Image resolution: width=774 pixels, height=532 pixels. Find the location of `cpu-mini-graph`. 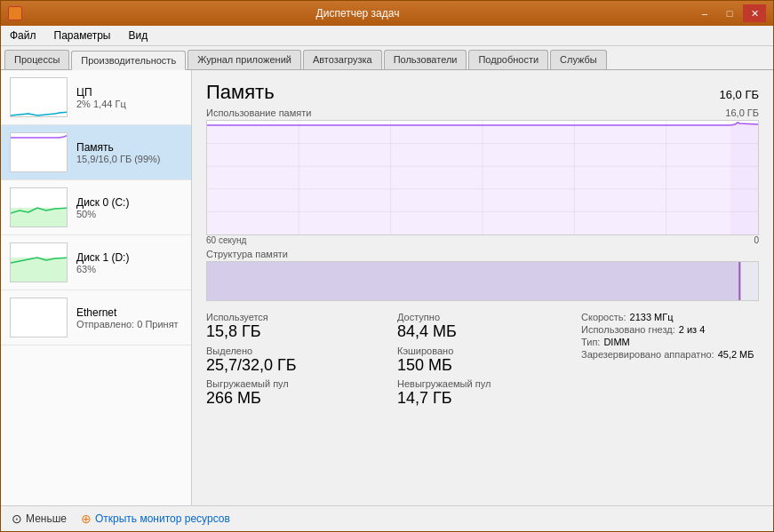

cpu-mini-graph is located at coordinates (39, 98).